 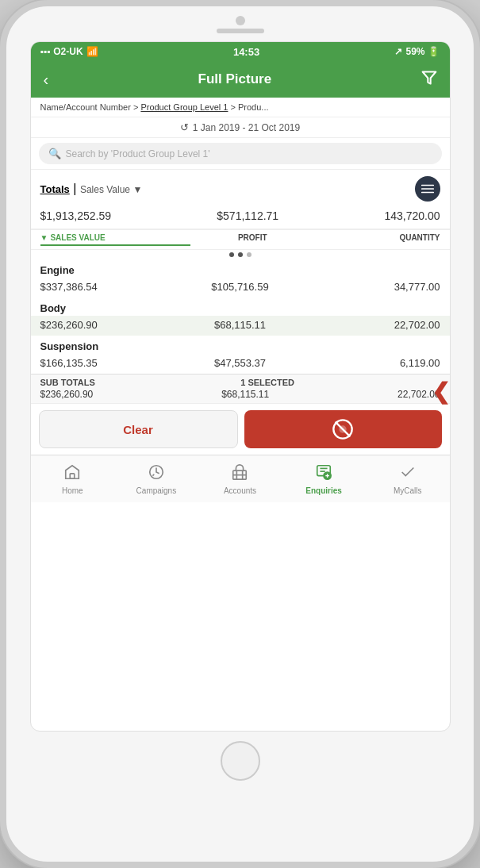 What do you see at coordinates (240, 79) in the screenshot?
I see `header: ‹ Full Picture` at bounding box center [240, 79].